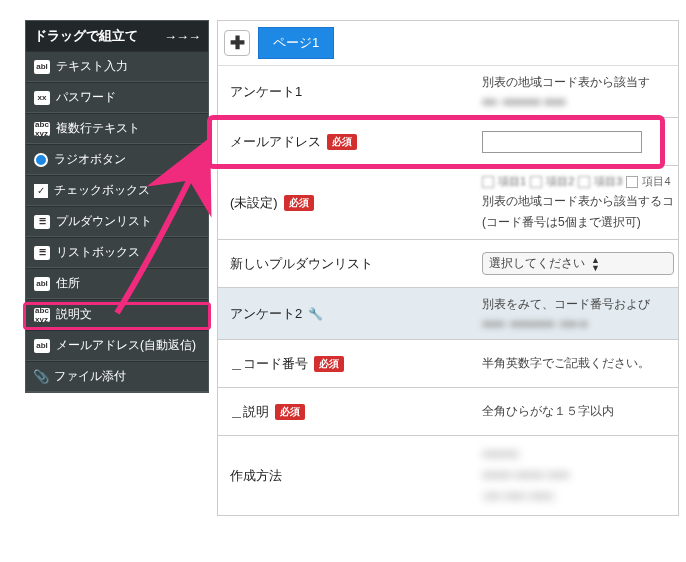 The image size is (686, 562). Describe the element at coordinates (104, 222) in the screenshot. I see `sidebar-item-label: プルダウンリスト` at that location.